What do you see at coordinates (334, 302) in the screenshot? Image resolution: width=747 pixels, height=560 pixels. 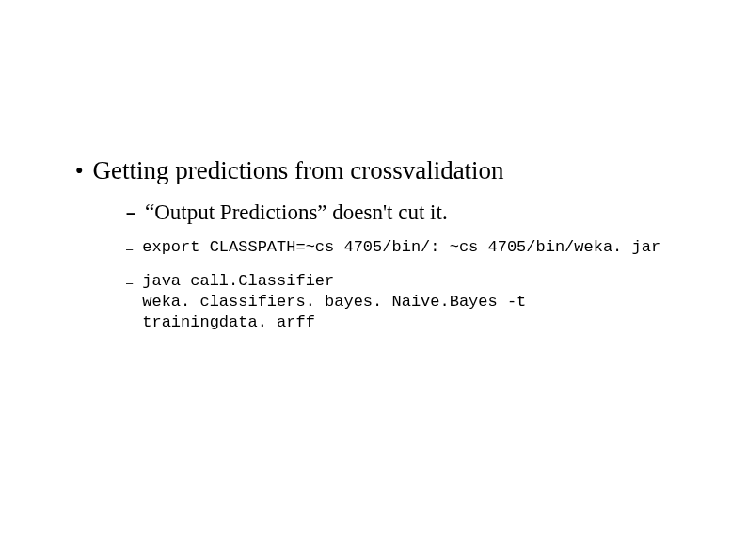 I see `sub-bullet-code: java call.Classifier weka. classifiers. …` at bounding box center [334, 302].